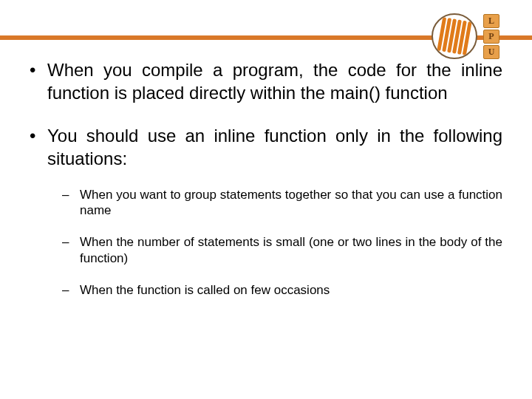 Image resolution: width=532 pixels, height=399 pixels. Describe the element at coordinates (266, 81) in the screenshot. I see `bullet-item: When you compile a program, the code for…` at that location.